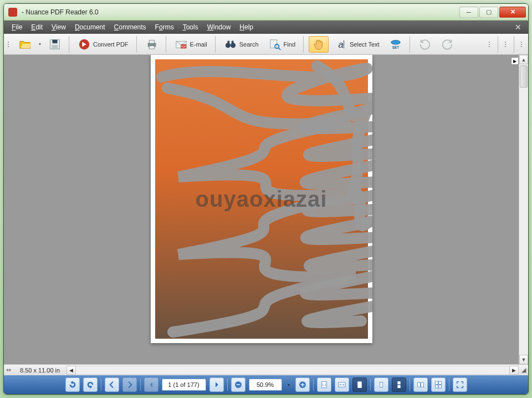  What do you see at coordinates (112, 385) in the screenshot?
I see `nav-back-button` at bounding box center [112, 385].